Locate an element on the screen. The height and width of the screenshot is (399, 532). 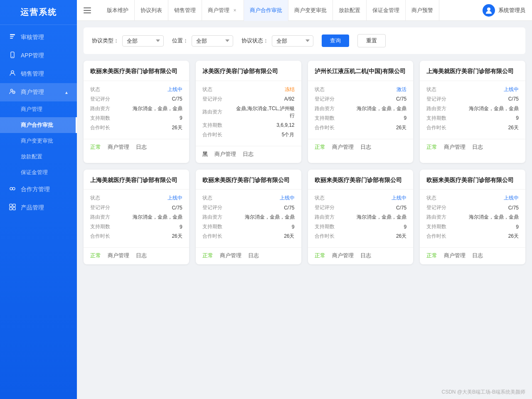
card-row-rating-3: 登记评分 C/75 is located at coordinates (473, 99).